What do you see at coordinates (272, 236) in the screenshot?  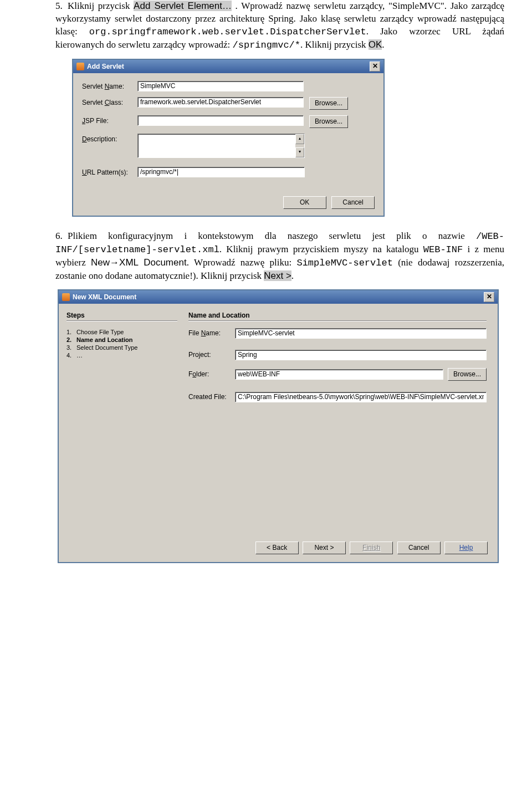 I see `text: Plikiem konfiguracyjnym i kontekstowym d…` at bounding box center [272, 236].